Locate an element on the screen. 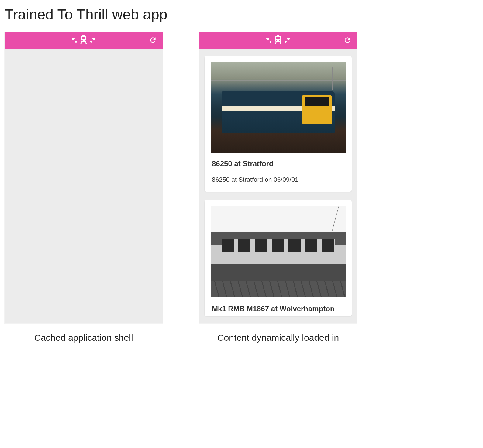  card-title: 86250 at Stratford is located at coordinates (278, 164).